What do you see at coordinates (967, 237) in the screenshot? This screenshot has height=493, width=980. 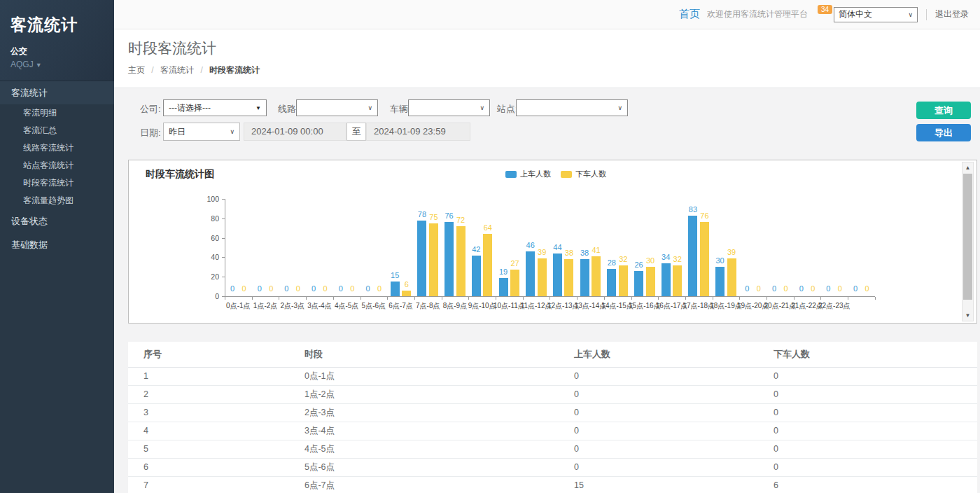 I see `scrollbar-thumb` at bounding box center [967, 237].